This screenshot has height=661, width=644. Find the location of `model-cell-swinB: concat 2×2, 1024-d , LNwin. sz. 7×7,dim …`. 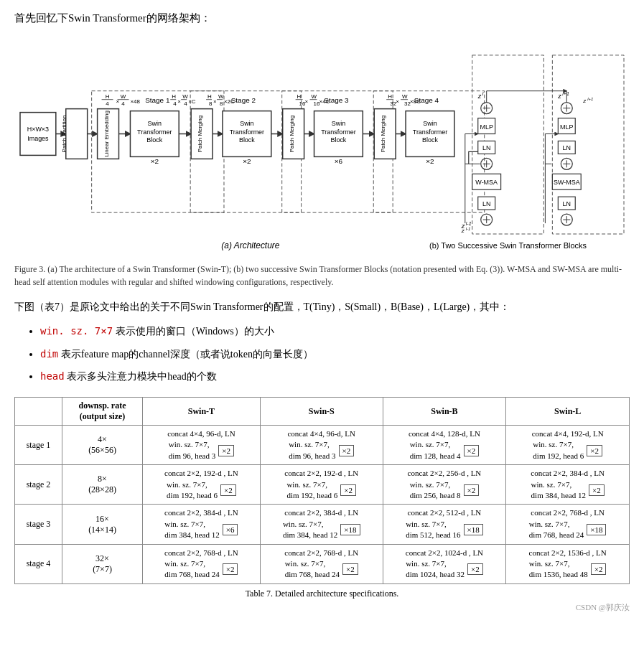

model-cell-swinB: concat 2×2, 1024-d , LNwin. sz. 7×7,dim … is located at coordinates (444, 564).